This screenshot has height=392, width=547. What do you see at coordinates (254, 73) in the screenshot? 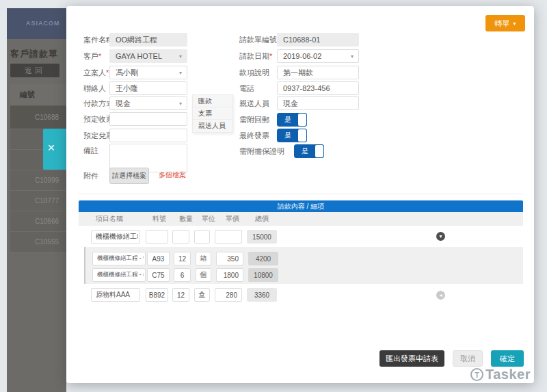
I see `payment-desc-label: 款項說明` at bounding box center [254, 73].